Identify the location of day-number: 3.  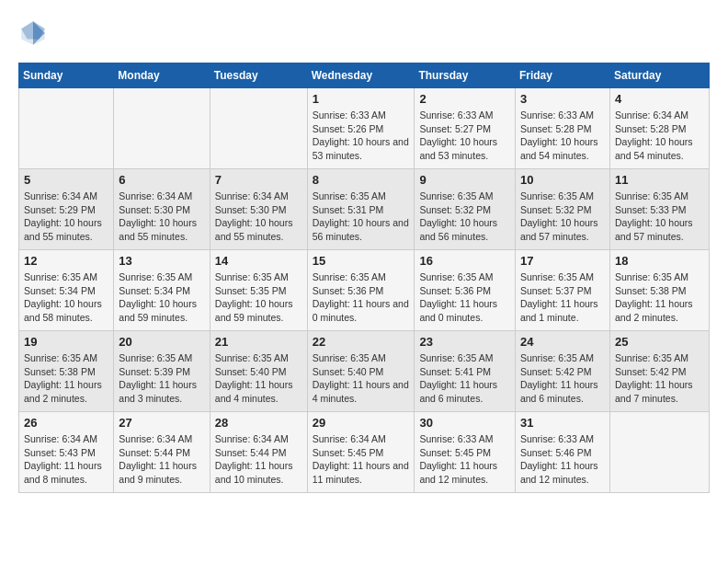
(563, 99).